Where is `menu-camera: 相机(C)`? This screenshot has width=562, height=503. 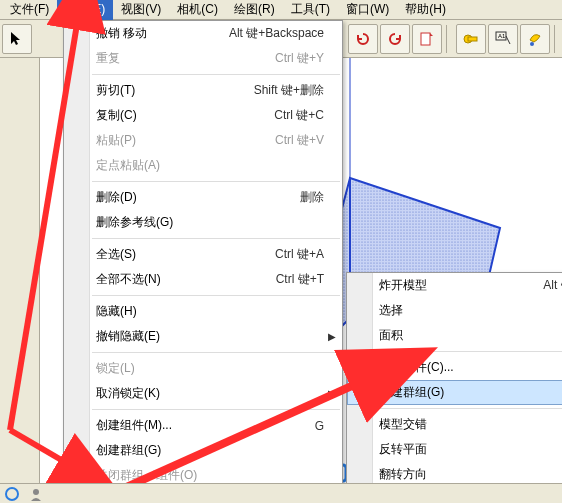 menu-camera: 相机(C) is located at coordinates (198, 10).